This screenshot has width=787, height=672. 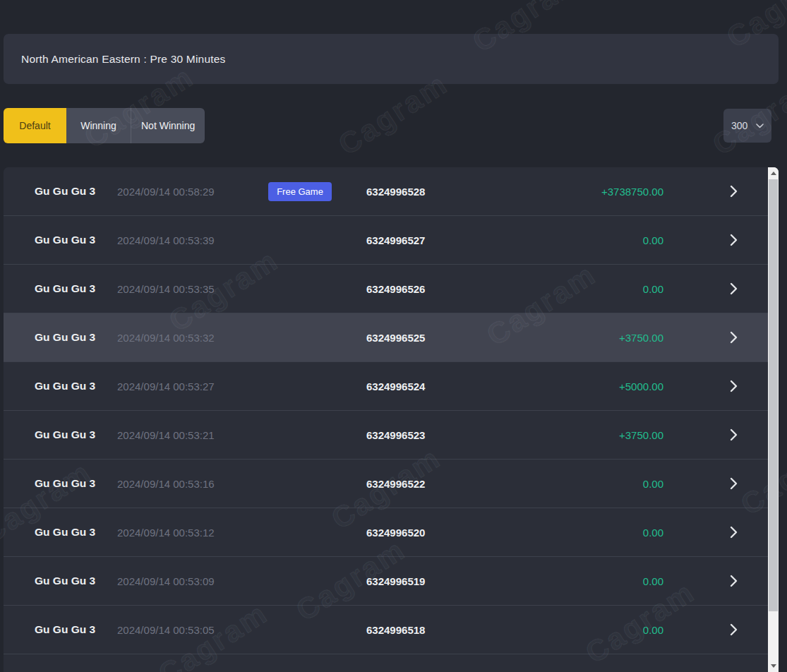 I want to click on badge-cell: Free Game, so click(x=300, y=192).